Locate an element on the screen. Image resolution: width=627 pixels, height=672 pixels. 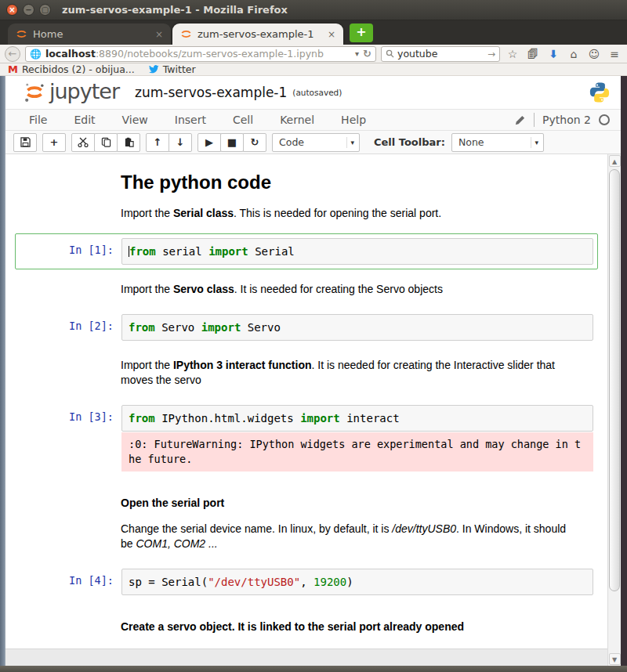
scissors-icon is located at coordinates (83, 143).